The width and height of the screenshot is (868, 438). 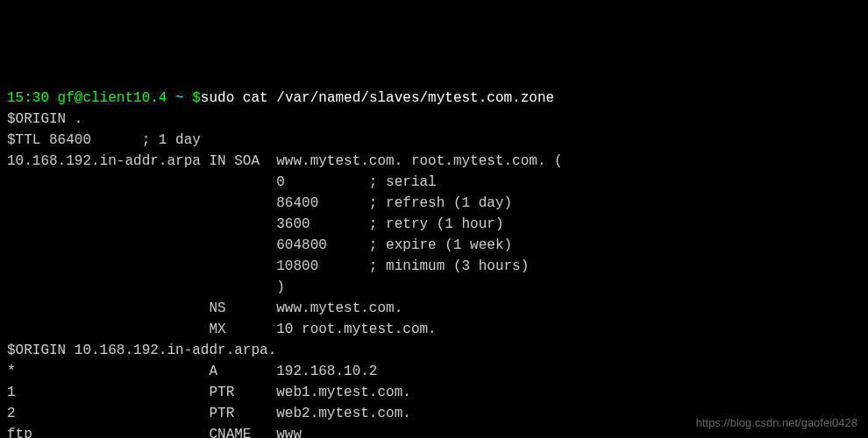 What do you see at coordinates (184, 98) in the screenshot?
I see `prompt-path: ~` at bounding box center [184, 98].